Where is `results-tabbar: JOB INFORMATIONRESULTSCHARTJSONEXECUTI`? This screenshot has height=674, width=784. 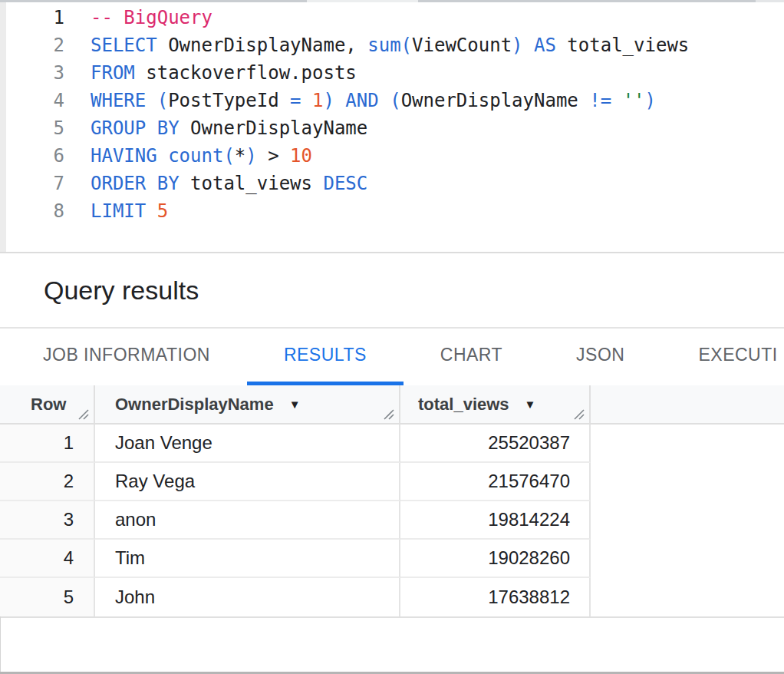
results-tabbar: JOB INFORMATIONRESULTSCHARTJSONEXECUTI is located at coordinates (392, 357).